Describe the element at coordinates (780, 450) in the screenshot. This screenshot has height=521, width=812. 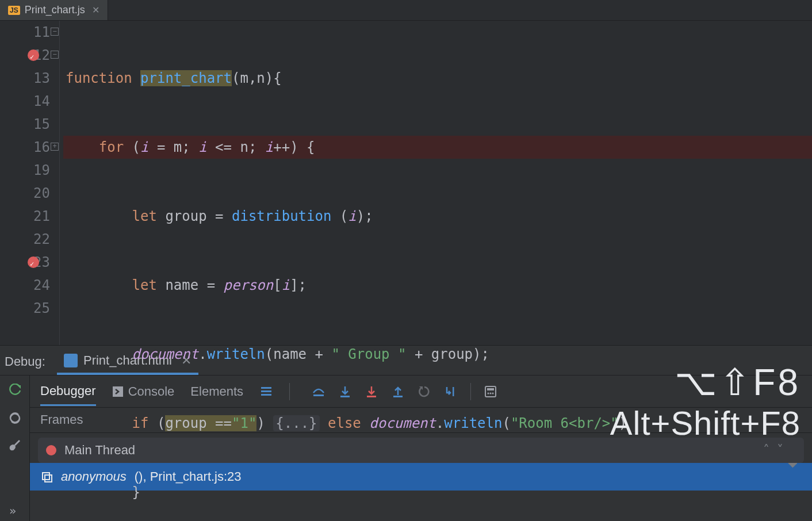
I see `chevron-down-icon: ˅` at that location.